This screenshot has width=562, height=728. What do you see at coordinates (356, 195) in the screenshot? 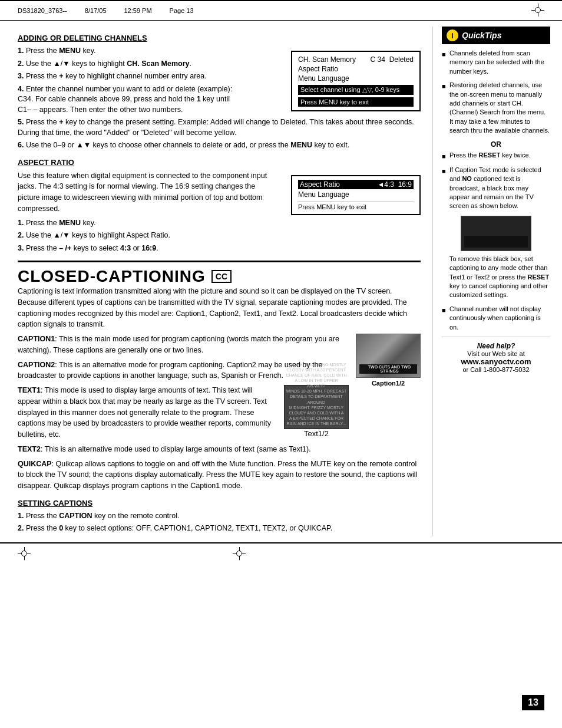
I see `aspect-menu-row-2: Menu Language` at bounding box center [356, 195].